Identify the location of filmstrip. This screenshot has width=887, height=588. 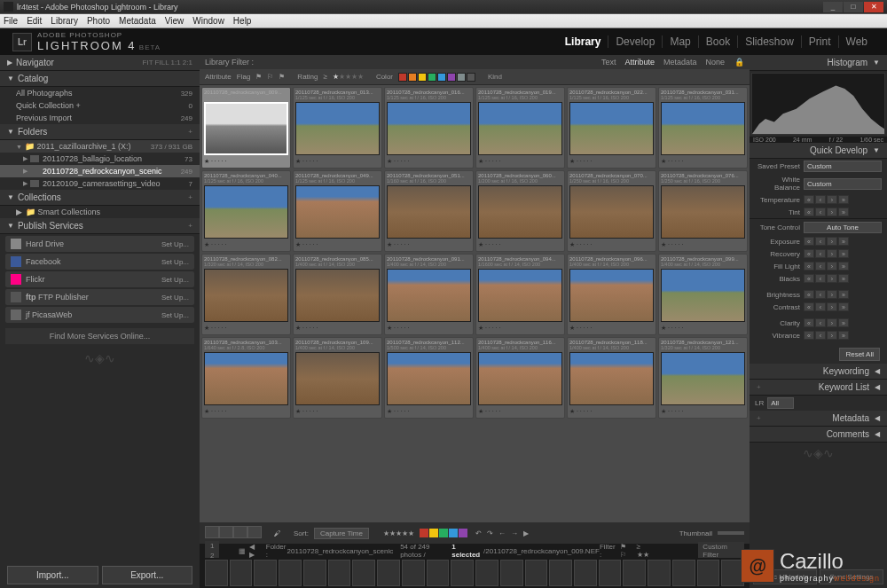
(475, 573).